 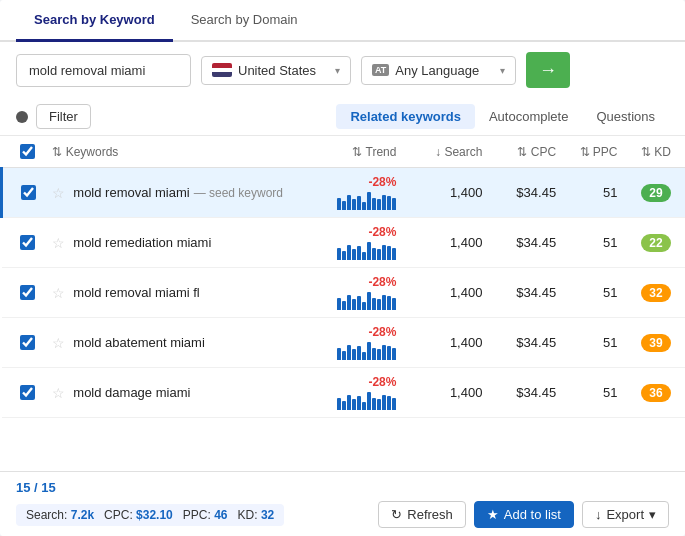 What do you see at coordinates (344, 152) in the screenshot?
I see `table-header-row: ⇅ Keywords ⇅ Trend ↓ Search ⇅ CPC ⇅ PPC …` at bounding box center [344, 152].